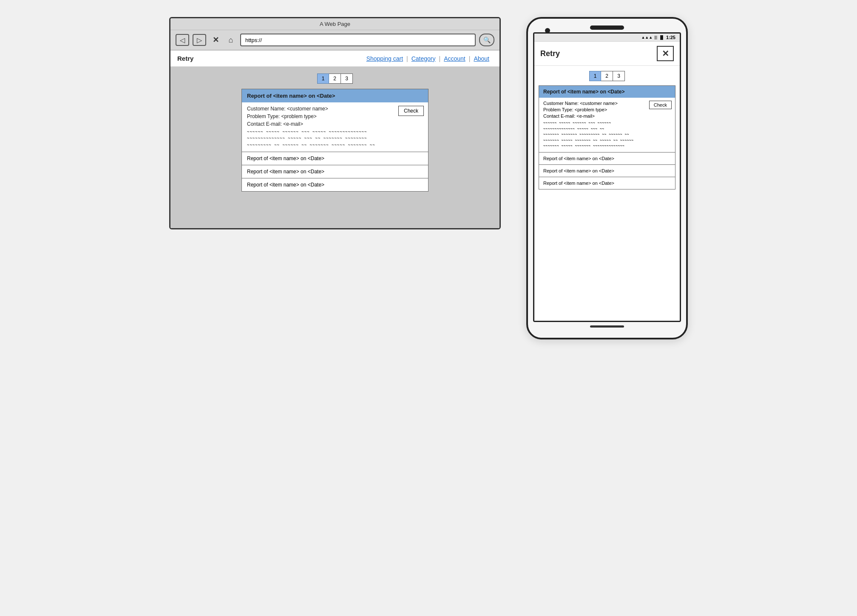  Describe the element at coordinates (607, 177) in the screenshot. I see `mobile-screen: ▲▲▲ ||| ▐▌ 1:25 Retry ✕ 1 2 3` at that location.